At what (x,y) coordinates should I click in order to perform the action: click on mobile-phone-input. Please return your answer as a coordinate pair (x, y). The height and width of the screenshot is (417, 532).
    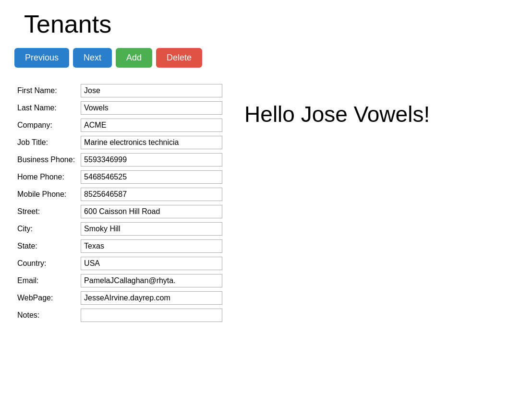
    Looking at the image, I should click on (152, 194).